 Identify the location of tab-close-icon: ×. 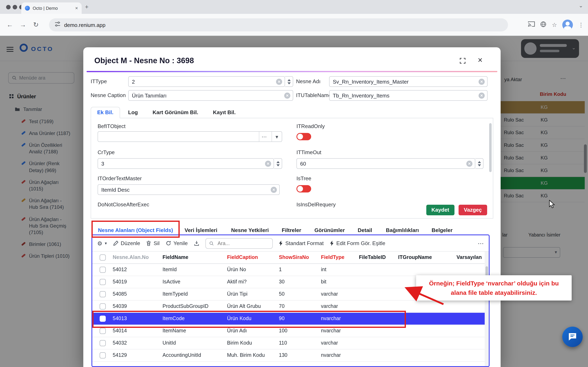
(77, 8).